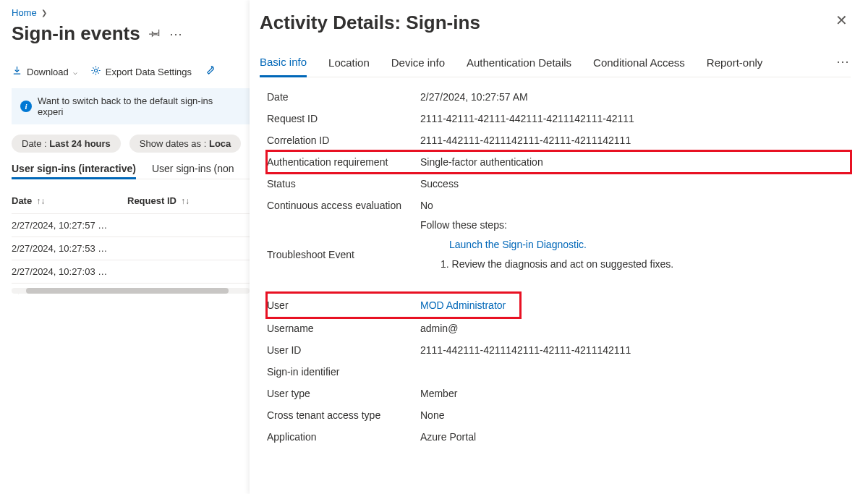 The image size is (868, 494). Describe the element at coordinates (130, 33) in the screenshot. I see `page-title-row: Sign-in events ⋯` at that location.